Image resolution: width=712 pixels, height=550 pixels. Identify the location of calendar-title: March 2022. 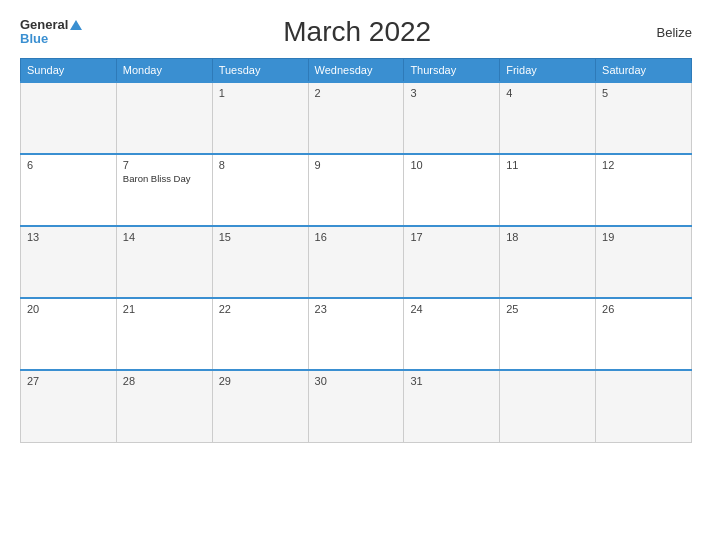
(357, 32).